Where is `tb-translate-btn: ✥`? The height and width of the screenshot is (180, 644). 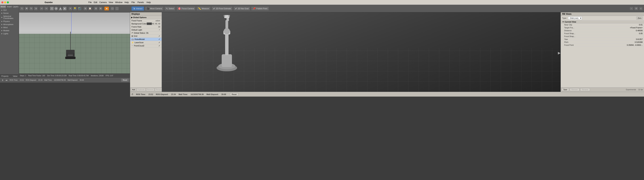
tb-translate-btn: ✥ is located at coordinates (26, 8).